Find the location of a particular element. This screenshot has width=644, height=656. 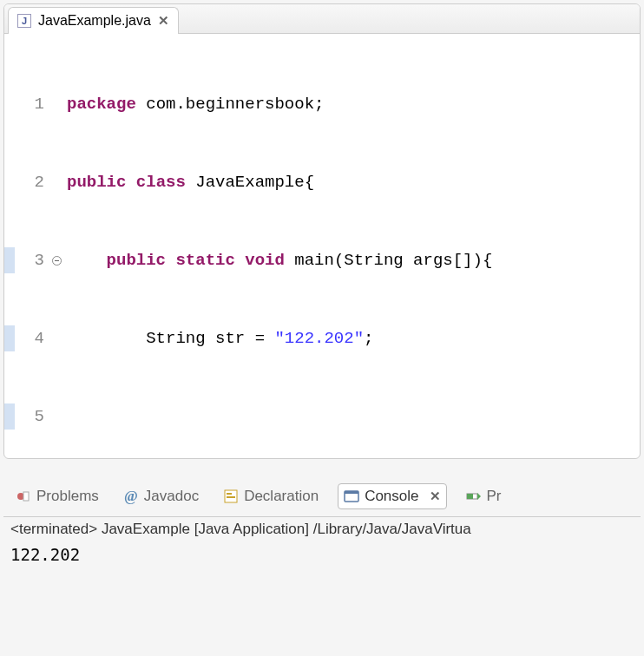

tab-progress: Pr is located at coordinates (484, 496).